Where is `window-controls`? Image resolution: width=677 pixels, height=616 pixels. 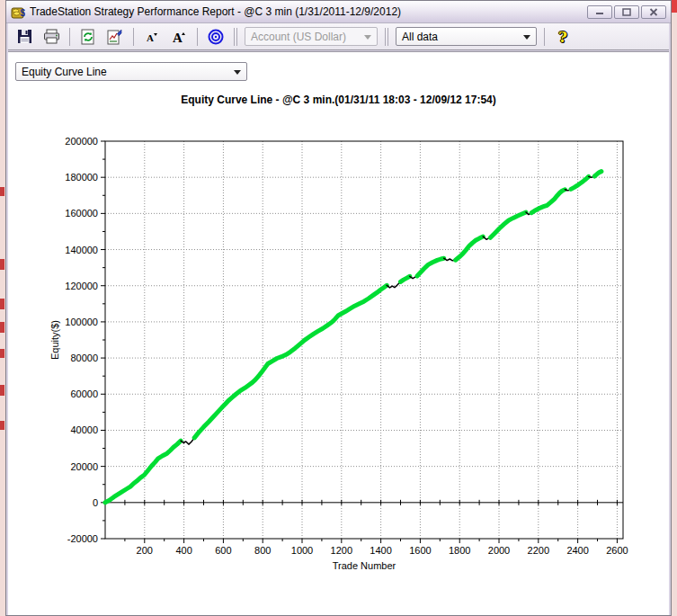 window-controls is located at coordinates (627, 13).